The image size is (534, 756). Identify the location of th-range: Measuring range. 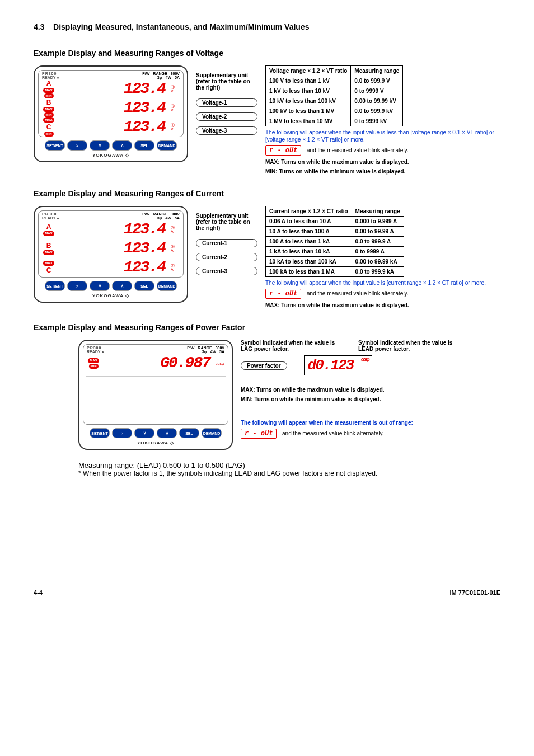
(377, 71).